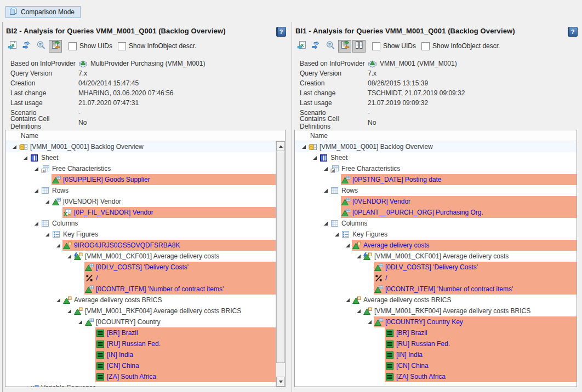 The height and width of the screenshot is (392, 582). What do you see at coordinates (436, 245) in the screenshot?
I see `tree-row: Average delivery costs` at bounding box center [436, 245].